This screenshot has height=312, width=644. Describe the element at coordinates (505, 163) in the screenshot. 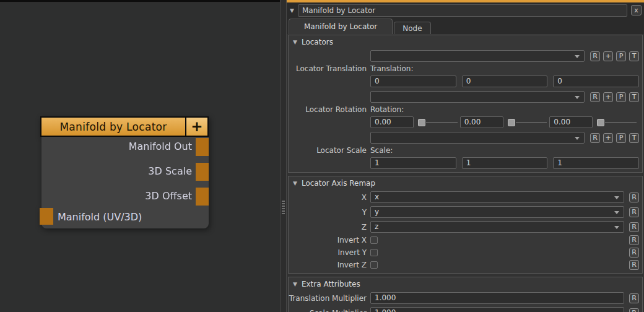

I see `scale-y-field: 1` at that location.